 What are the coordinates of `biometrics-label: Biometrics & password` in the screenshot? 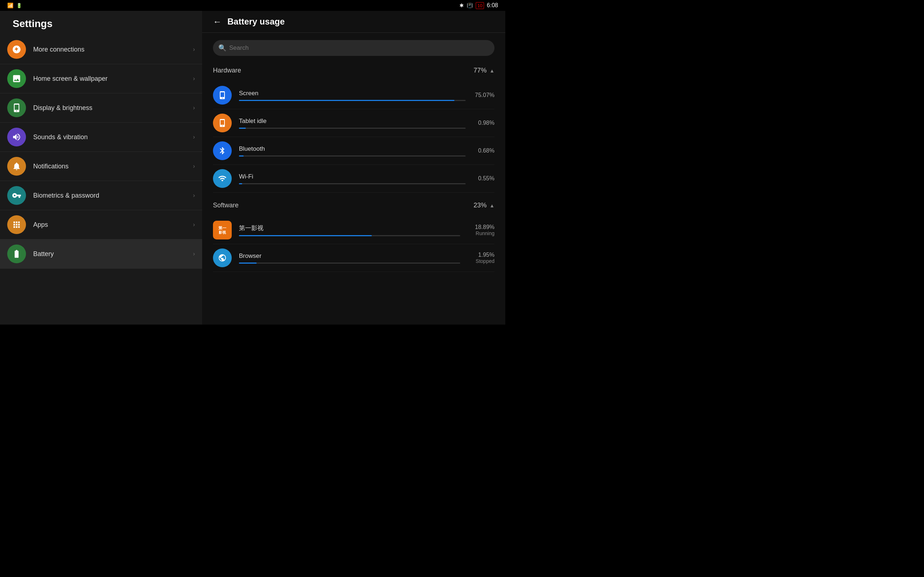 It's located at (113, 196).